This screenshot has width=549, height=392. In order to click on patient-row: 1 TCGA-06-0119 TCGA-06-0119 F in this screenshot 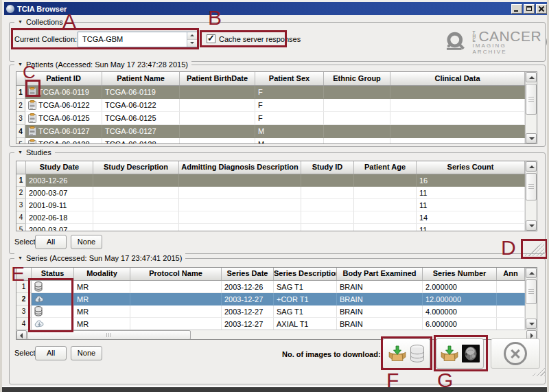, I will do `click(277, 92)`.